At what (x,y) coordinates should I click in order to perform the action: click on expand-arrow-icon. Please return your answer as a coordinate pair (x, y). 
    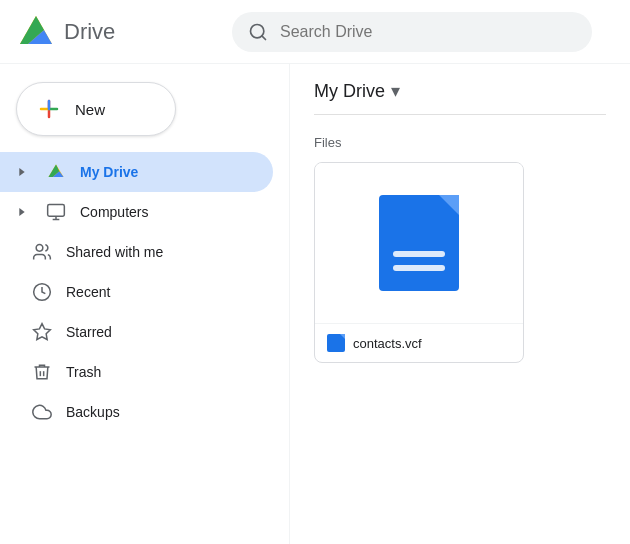
    Looking at the image, I should click on (22, 172).